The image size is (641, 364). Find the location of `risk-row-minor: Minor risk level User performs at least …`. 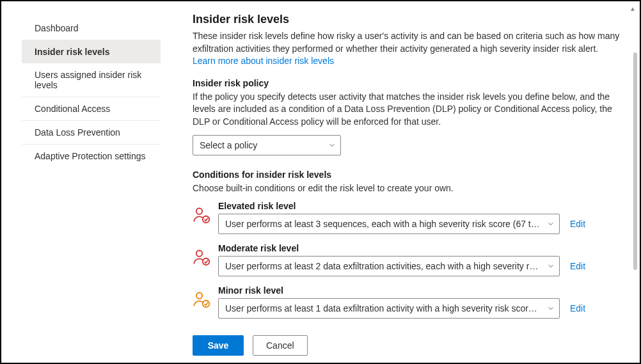

risk-row-minor: Minor risk level User performs at least … is located at coordinates (407, 302).